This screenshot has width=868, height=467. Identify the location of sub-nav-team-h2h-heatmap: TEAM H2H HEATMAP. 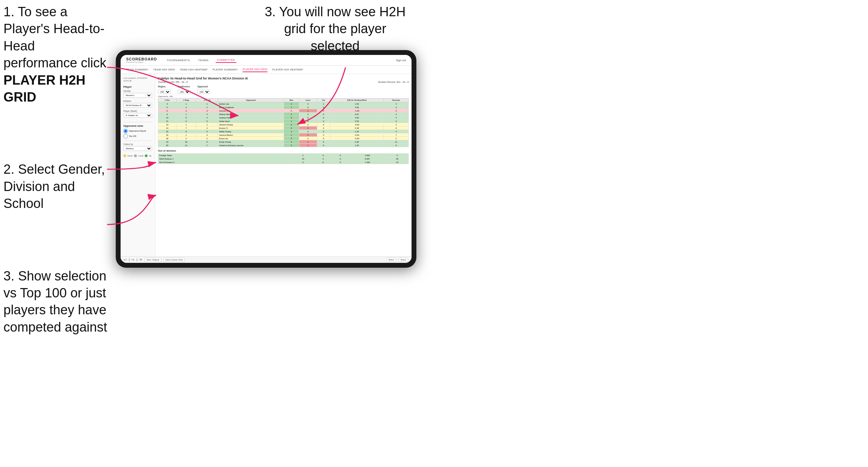
(194, 70).